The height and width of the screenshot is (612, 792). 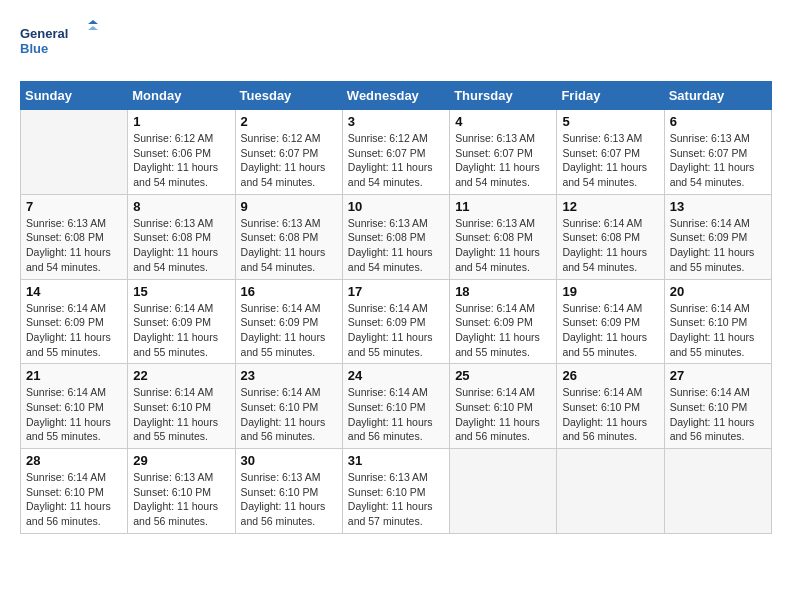 What do you see at coordinates (396, 376) in the screenshot?
I see `day-number: 24` at bounding box center [396, 376].